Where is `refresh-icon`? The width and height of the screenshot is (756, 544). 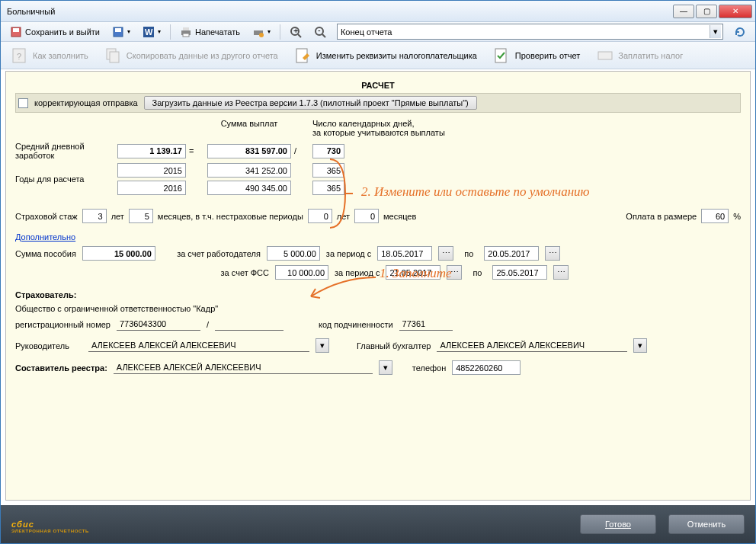
refresh-icon is located at coordinates (740, 32).